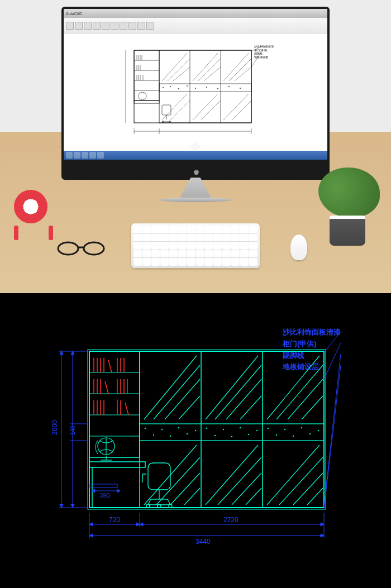 This screenshot has width=391, height=588. Describe the element at coordinates (69, 155) in the screenshot. I see `start-button` at that location.